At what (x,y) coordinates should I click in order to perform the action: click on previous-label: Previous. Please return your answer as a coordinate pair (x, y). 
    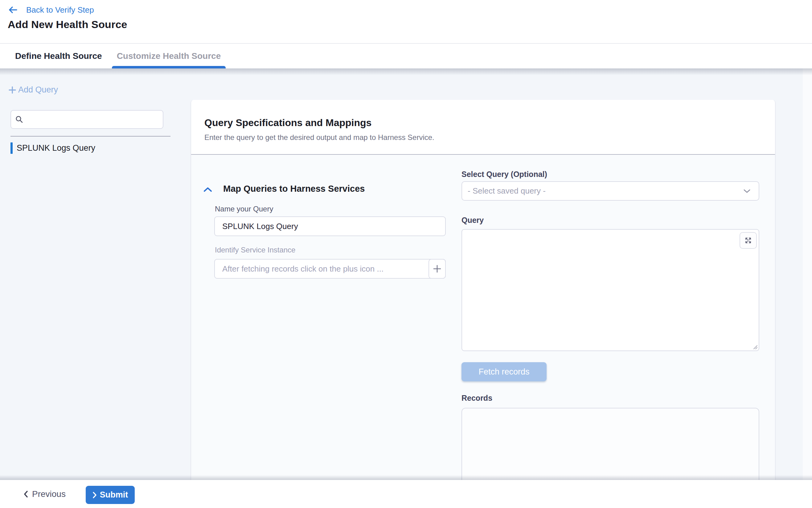
    Looking at the image, I should click on (49, 494).